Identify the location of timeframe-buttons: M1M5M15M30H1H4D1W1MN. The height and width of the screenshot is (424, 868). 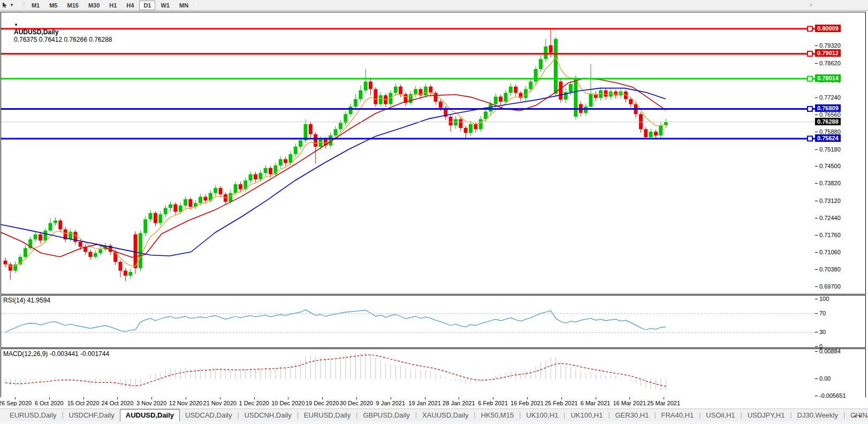
(110, 5).